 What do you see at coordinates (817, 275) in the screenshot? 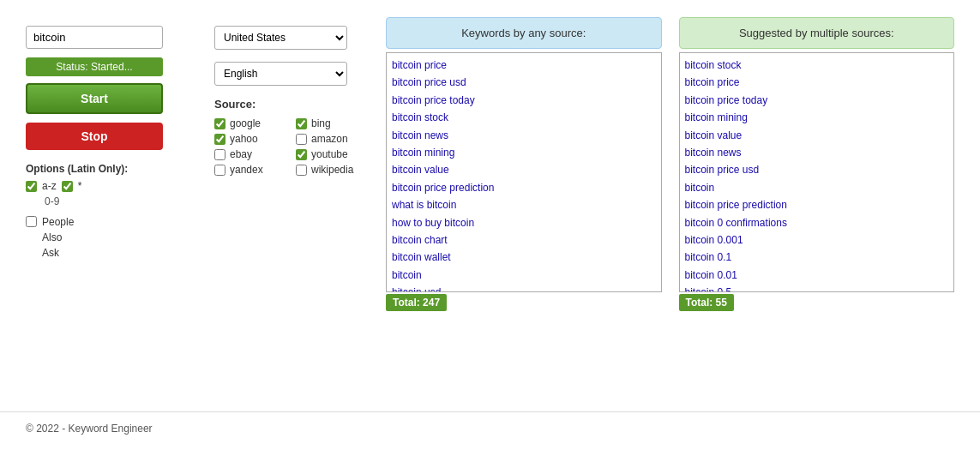
I see `list-item: bitcoin 0.01` at bounding box center [817, 275].